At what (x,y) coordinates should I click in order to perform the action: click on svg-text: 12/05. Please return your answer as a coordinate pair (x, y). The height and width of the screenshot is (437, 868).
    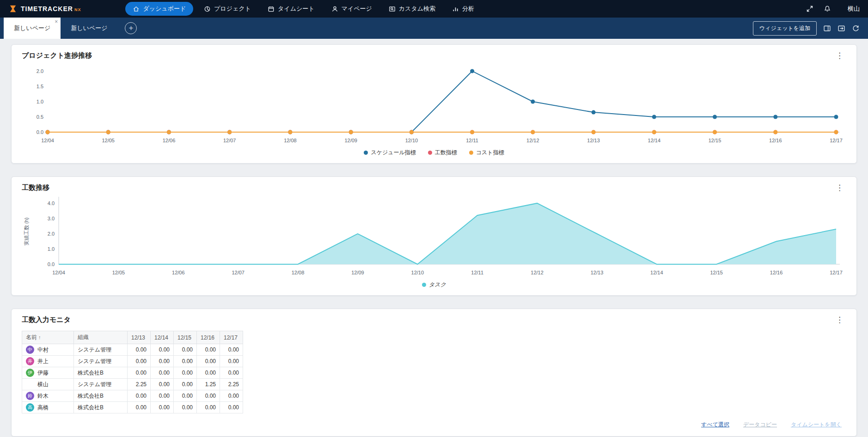
    Looking at the image, I should click on (119, 273).